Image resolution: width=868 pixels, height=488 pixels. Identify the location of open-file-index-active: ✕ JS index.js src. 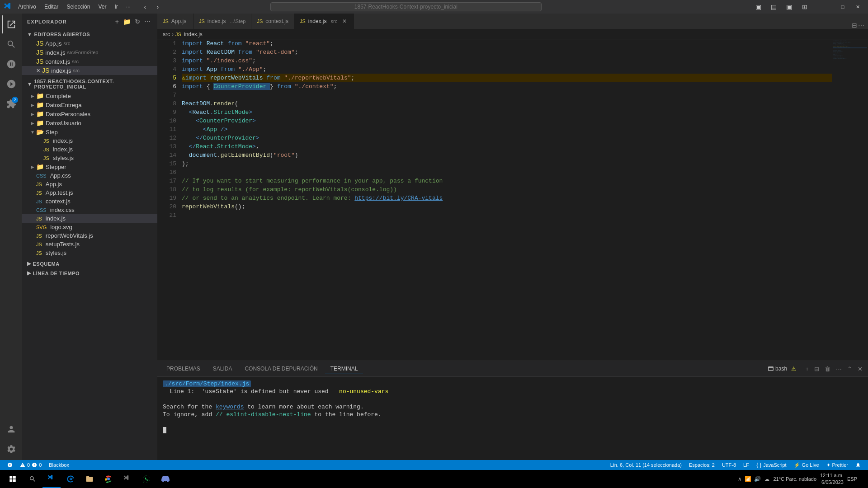
(90, 70).